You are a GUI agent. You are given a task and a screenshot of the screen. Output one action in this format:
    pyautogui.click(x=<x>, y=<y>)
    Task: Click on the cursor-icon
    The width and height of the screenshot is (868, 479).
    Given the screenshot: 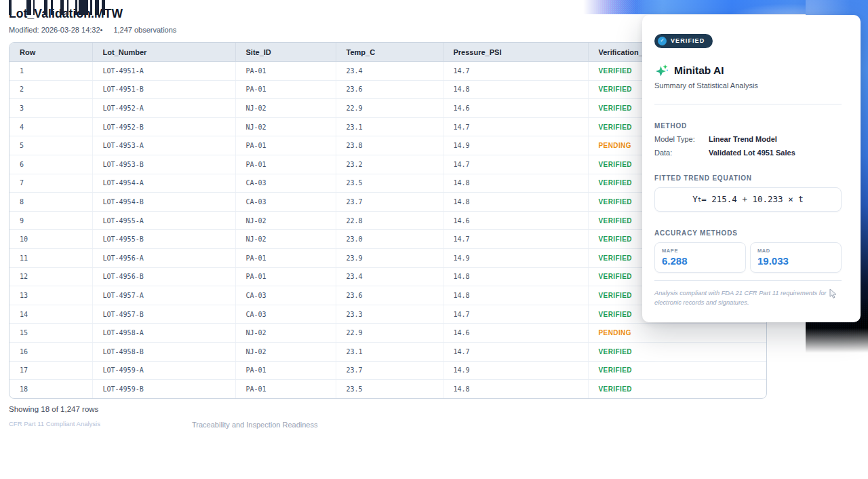 What is the action you would take?
    pyautogui.click(x=833, y=294)
    